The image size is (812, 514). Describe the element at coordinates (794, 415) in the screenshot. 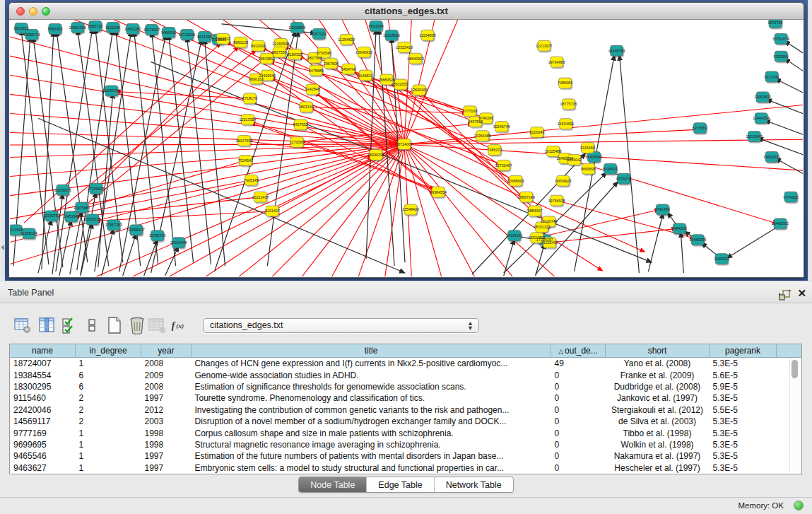

I see `table-scrollbar` at that location.